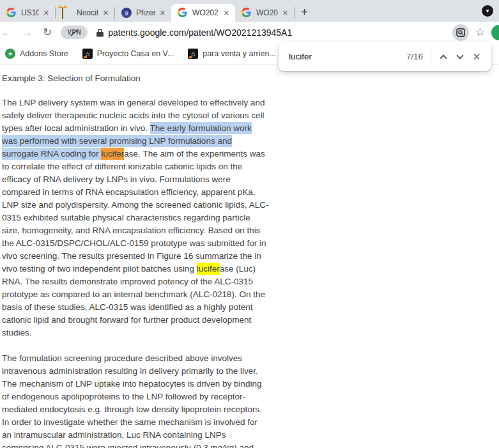 This screenshot has height=448, width=499. What do you see at coordinates (37, 54) in the screenshot?
I see `bookmark-addons-store: ★ Addons Store` at bounding box center [37, 54].